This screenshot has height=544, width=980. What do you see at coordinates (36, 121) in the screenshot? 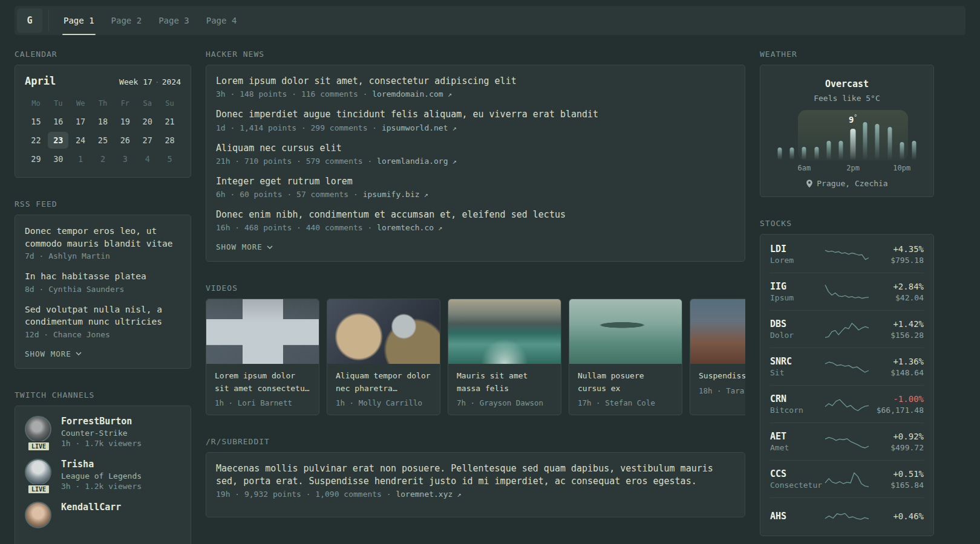
I see `calendar-day: 15` at bounding box center [36, 121].